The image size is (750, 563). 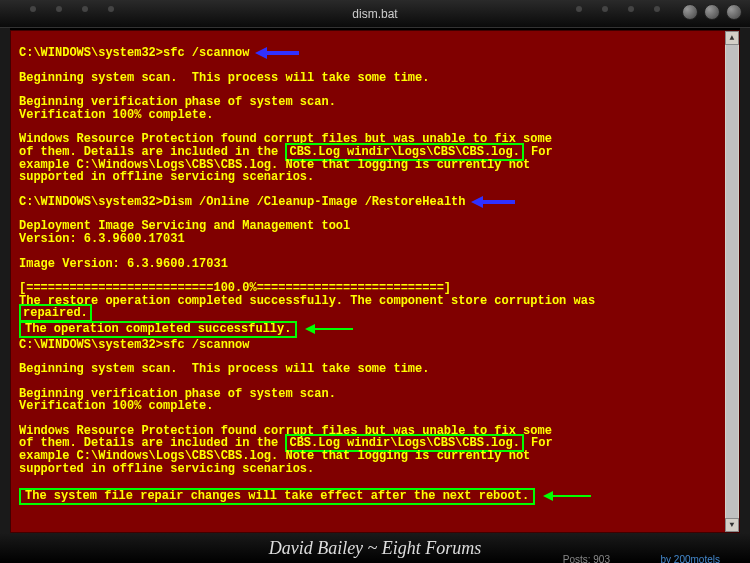 I want to click on author-link: by 200motels, so click(x=690, y=558).